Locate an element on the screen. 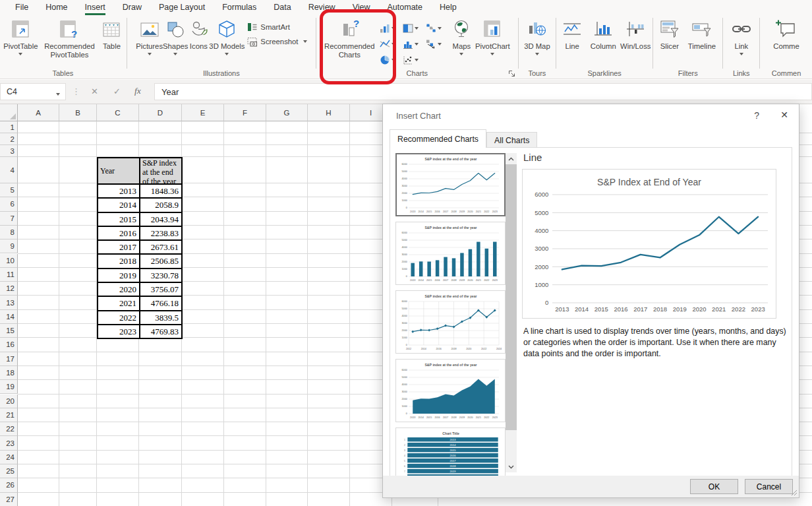 The image size is (812, 506). screenshot-button: Screenshot is located at coordinates (277, 42).